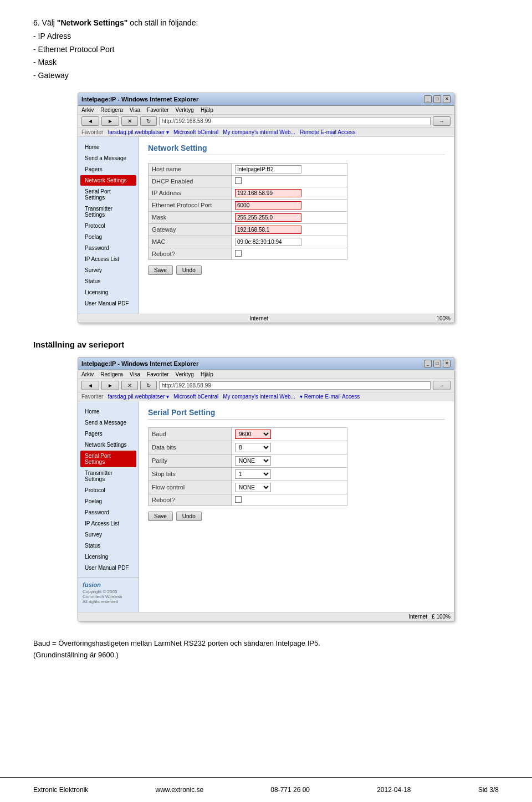  I want to click on sidebar-serial-port: Serial Port Settings, so click(109, 195).